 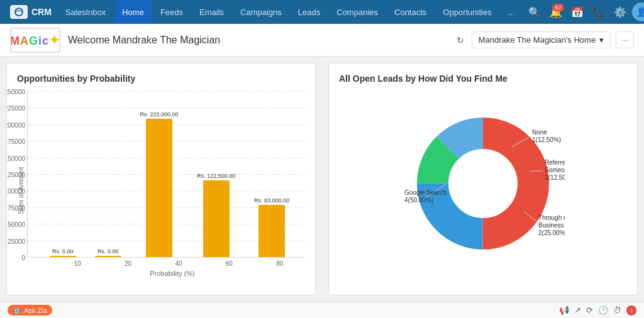 What do you see at coordinates (279, 264) in the screenshot?
I see `x-label-80: 80` at bounding box center [279, 264].